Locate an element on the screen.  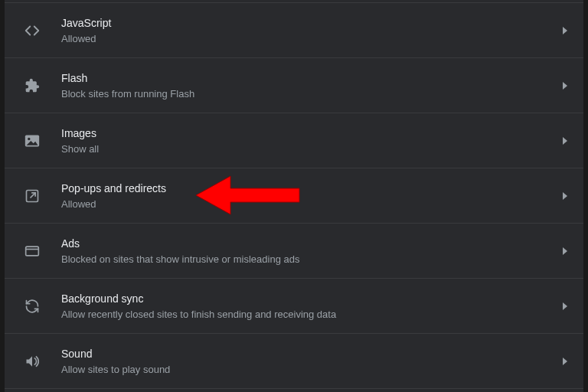
puzzle-icon is located at coordinates (32, 86).